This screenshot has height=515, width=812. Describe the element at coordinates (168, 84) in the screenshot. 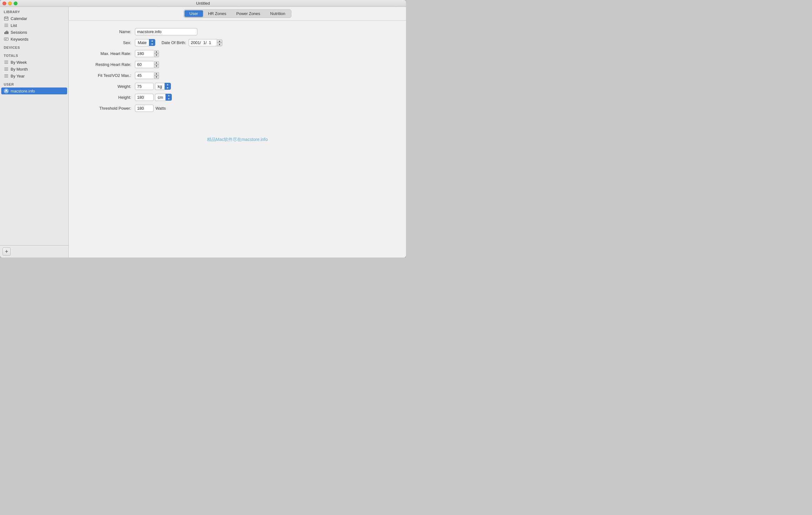

I see `weight-unit-up-button: ▲` at that location.